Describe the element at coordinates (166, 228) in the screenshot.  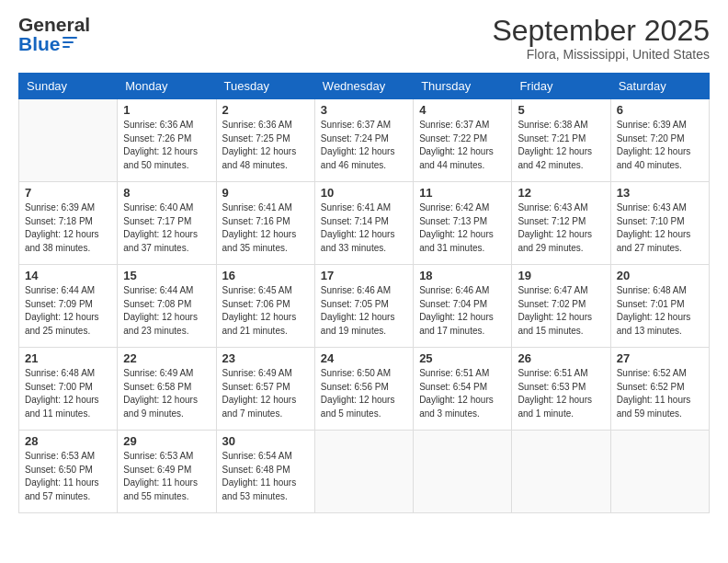
I see `day-info: Sunrise: 6:40 AM Sunset: 7:17 PM Dayligh…` at that location.